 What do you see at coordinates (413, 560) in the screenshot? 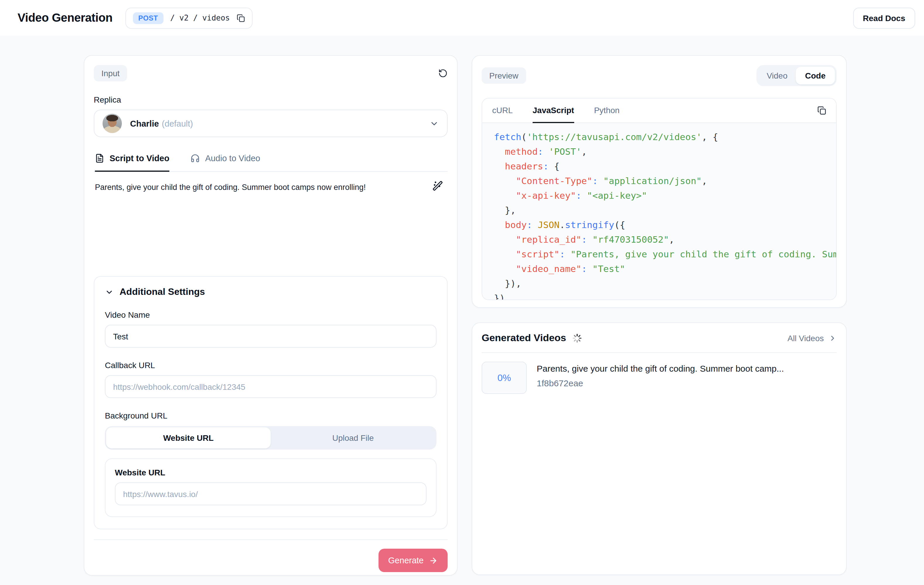
I see `generate-button: Generate` at bounding box center [413, 560].